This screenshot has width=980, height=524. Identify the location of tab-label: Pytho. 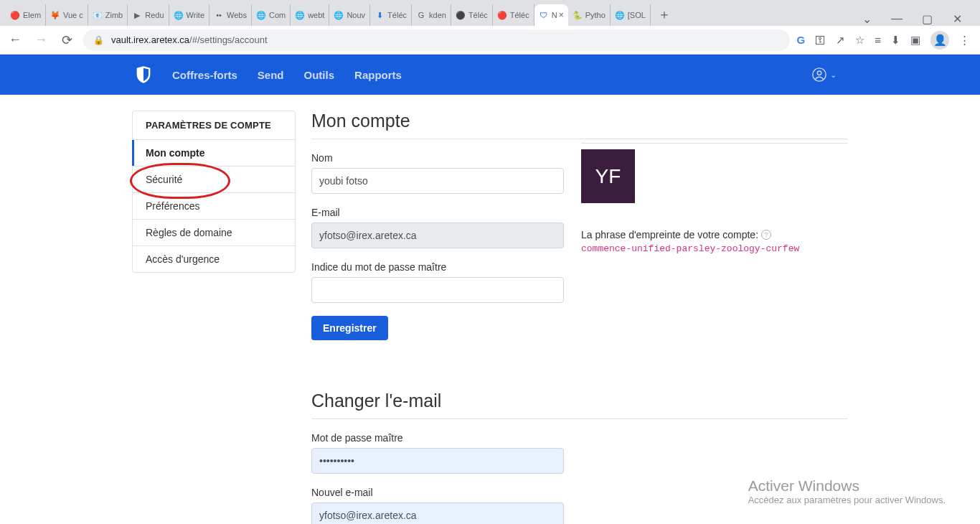
(595, 15).